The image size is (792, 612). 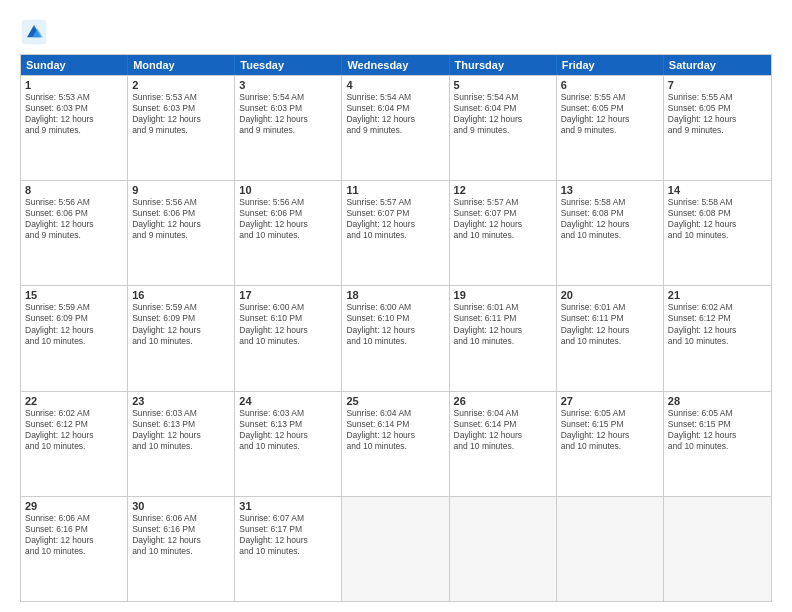 I want to click on cell-line: Sunset: 6:05 PM, so click(x=610, y=108).